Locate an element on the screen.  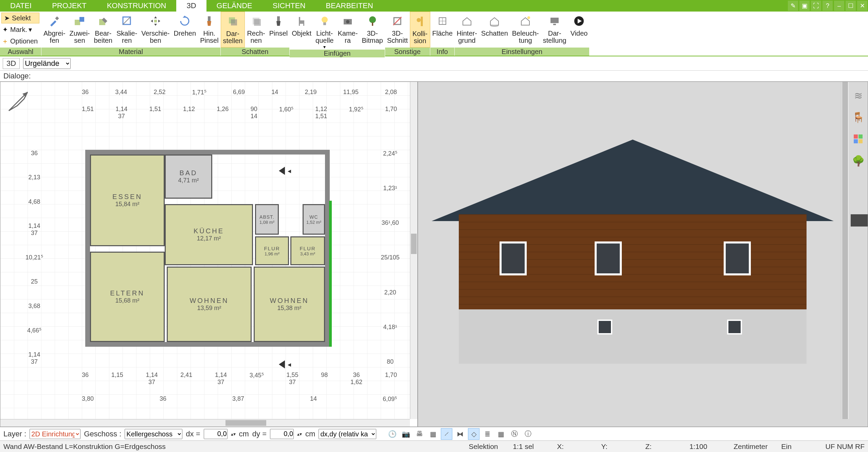
wall-lower is located at coordinates (633, 337).